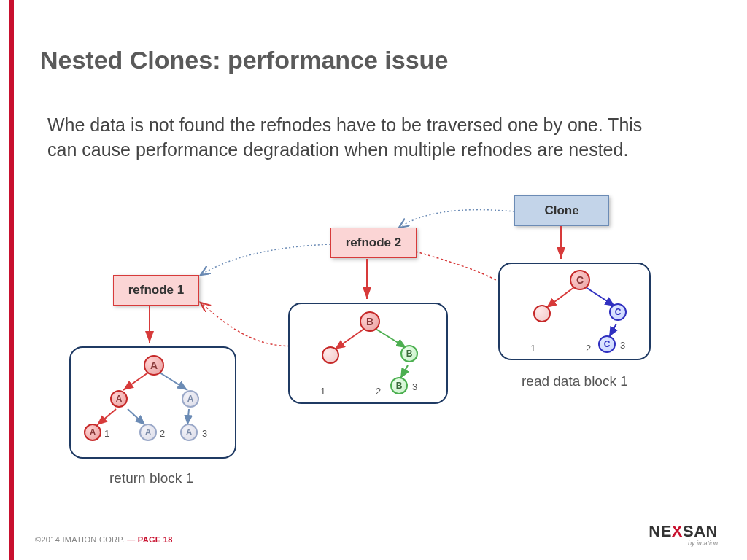 The image size is (747, 560). What do you see at coordinates (654, 531) in the screenshot?
I see `logo-n: N` at bounding box center [654, 531].